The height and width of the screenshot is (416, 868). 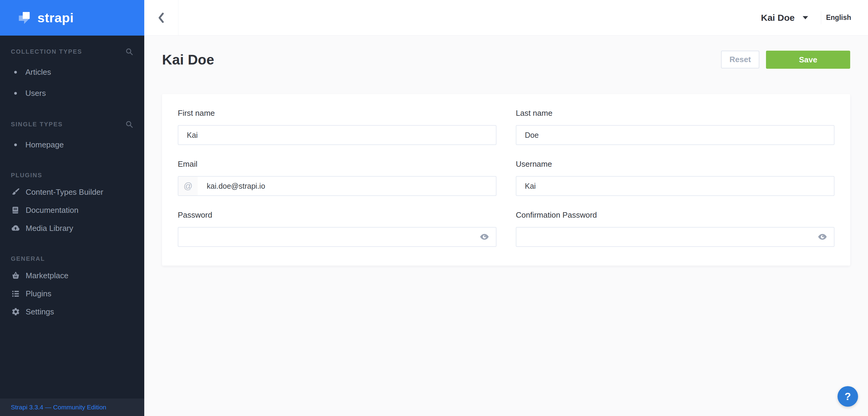 I want to click on section-plugins: PLUGINS Content-Types Builder, so click(x=72, y=203).